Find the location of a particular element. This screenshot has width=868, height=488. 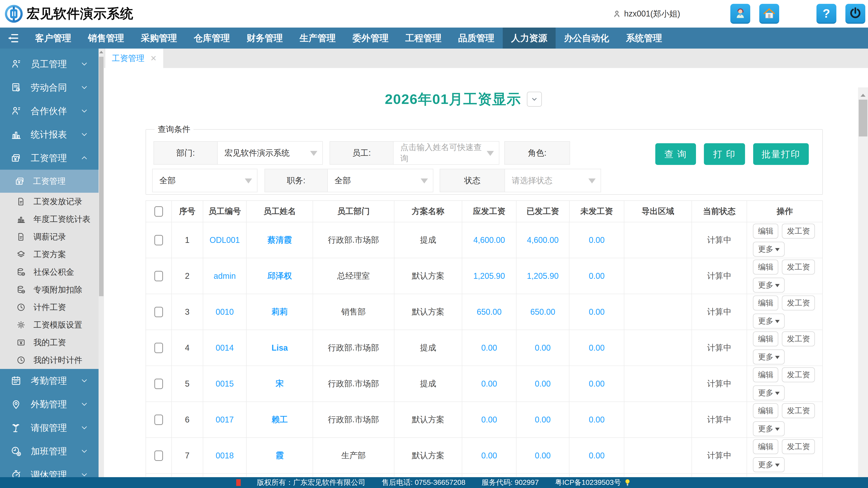

sidebar-item-salary-template-settings: 工资模版设置 is located at coordinates (49, 325).